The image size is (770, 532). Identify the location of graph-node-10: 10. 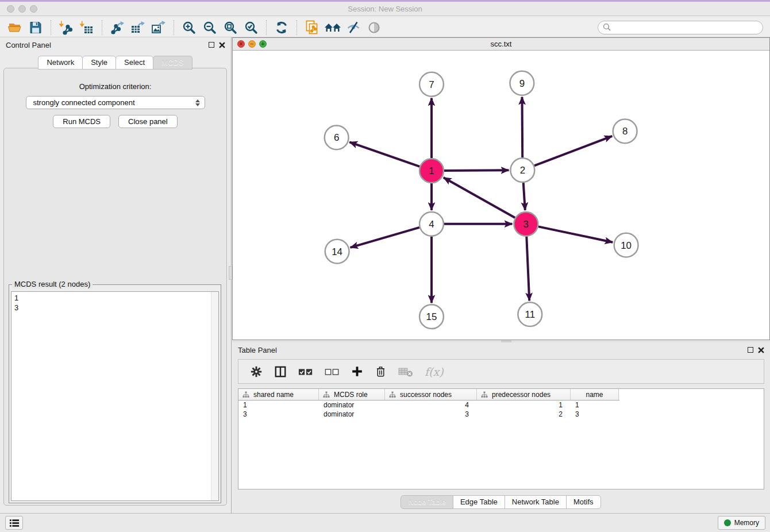
(626, 245).